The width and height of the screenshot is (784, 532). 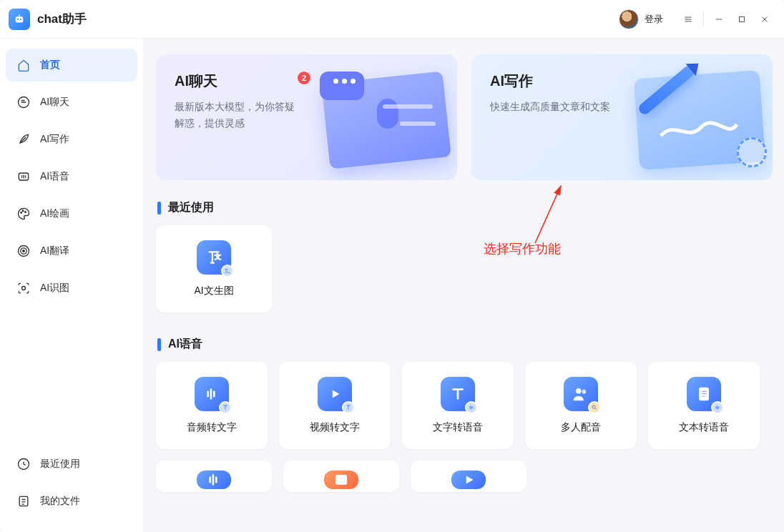 I want to click on audio-wave-icon, so click(x=212, y=394).